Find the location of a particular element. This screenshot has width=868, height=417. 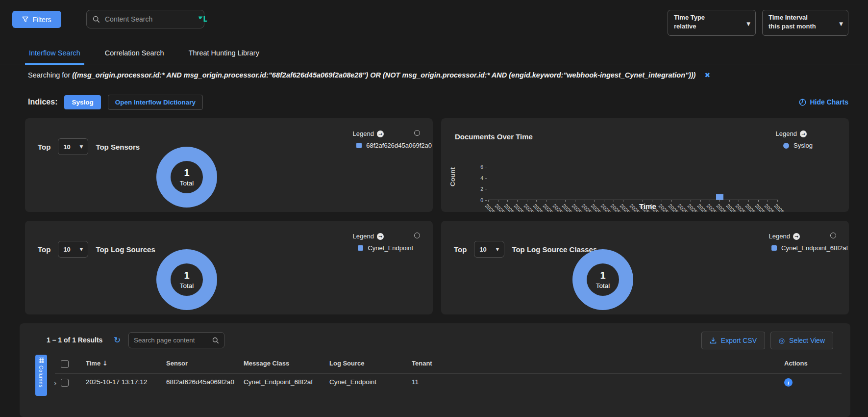

legend-item-label: 68f2af626d45a069f2a0 is located at coordinates (399, 145).